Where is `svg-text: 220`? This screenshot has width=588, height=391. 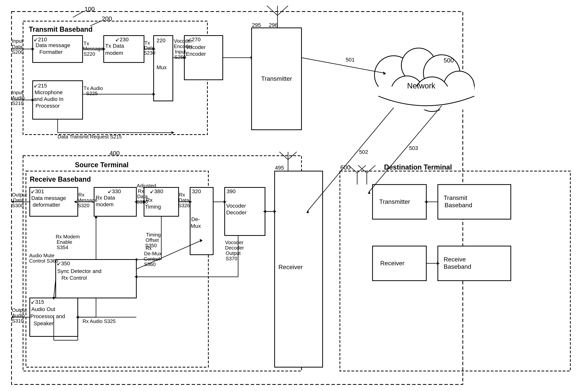 svg-text: 220 is located at coordinates (161, 40).